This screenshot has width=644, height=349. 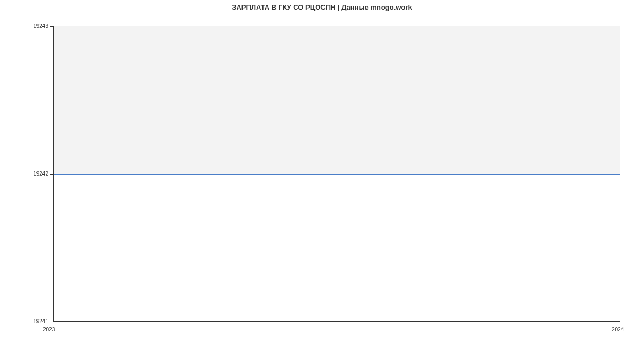 I want to click on y-tick-label: 19243, so click(x=38, y=26).